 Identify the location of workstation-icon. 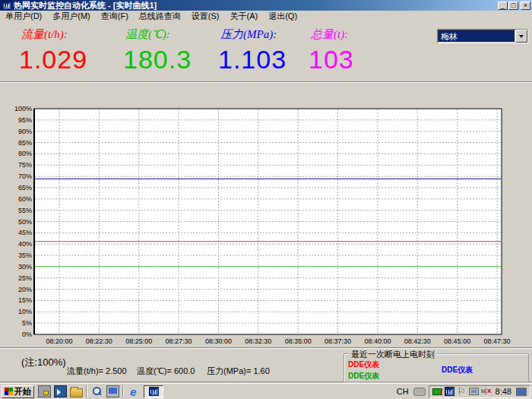
(44, 391).